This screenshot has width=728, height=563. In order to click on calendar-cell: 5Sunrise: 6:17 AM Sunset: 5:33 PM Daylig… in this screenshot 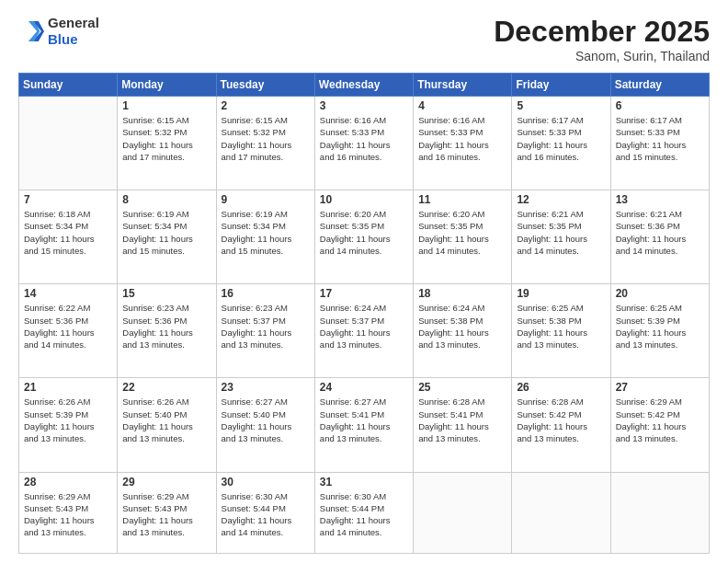, I will do `click(561, 144)`.